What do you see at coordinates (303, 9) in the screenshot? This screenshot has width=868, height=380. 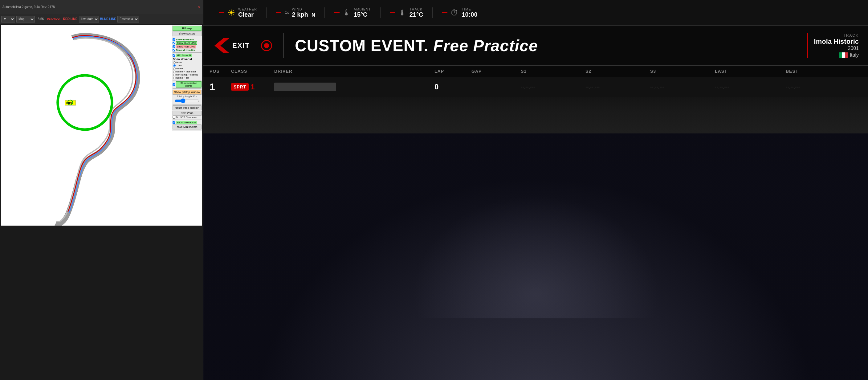 I see `wind-label: WIND` at bounding box center [303, 9].